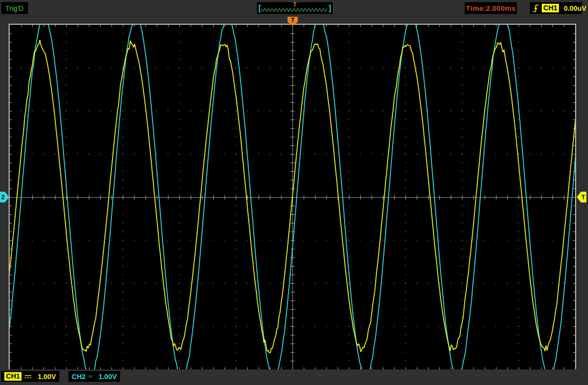  What do you see at coordinates (550, 8) in the screenshot?
I see `trigger-source-chip: CH1` at bounding box center [550, 8].